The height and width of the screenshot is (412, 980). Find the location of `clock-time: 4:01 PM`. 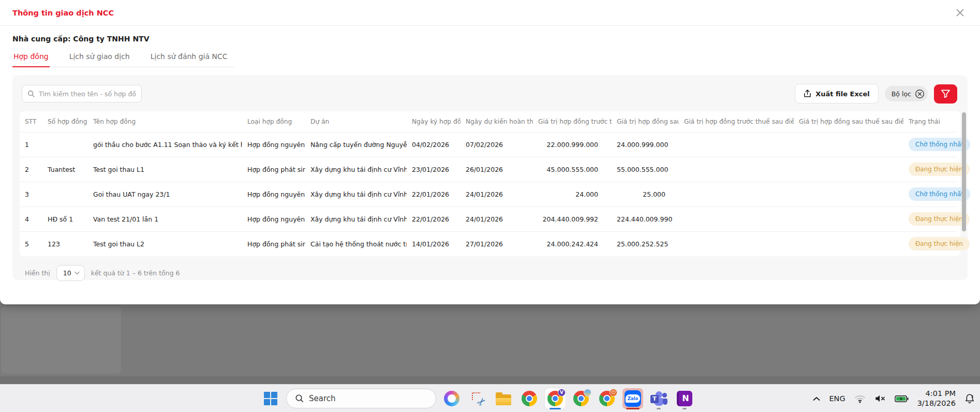

clock-time: 4:01 PM is located at coordinates (937, 393).